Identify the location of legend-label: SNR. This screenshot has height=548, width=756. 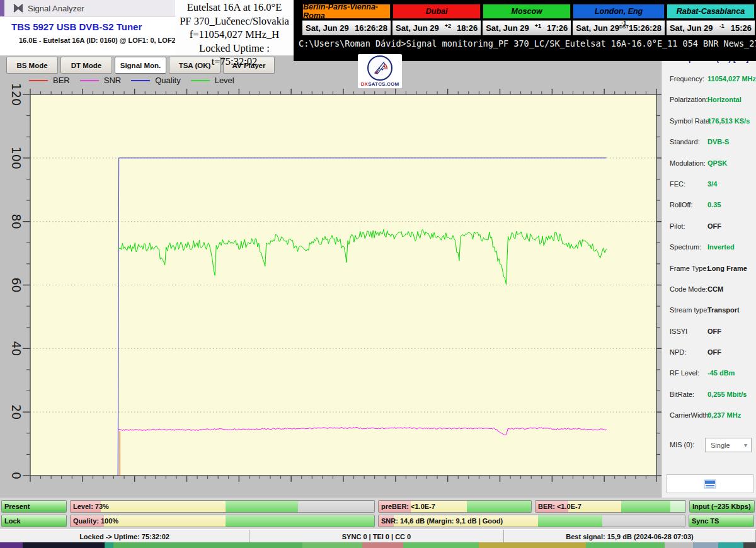
(112, 81).